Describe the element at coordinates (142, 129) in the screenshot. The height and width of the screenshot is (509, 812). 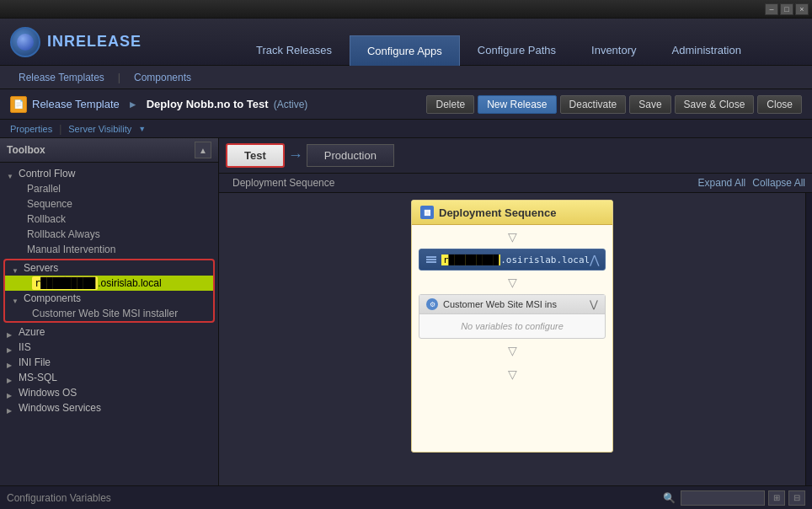
I see `server-visibility-dropdown-icon: ▼` at that location.